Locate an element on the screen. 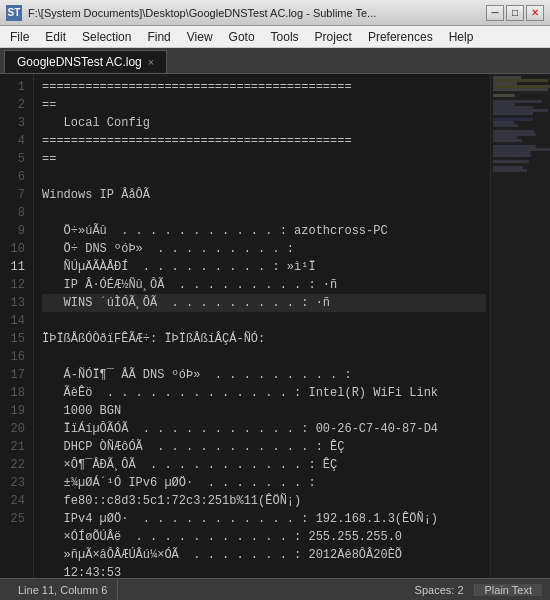 Image resolution: width=550 pixels, height=600 pixels. line-number: 23 is located at coordinates (16, 483).